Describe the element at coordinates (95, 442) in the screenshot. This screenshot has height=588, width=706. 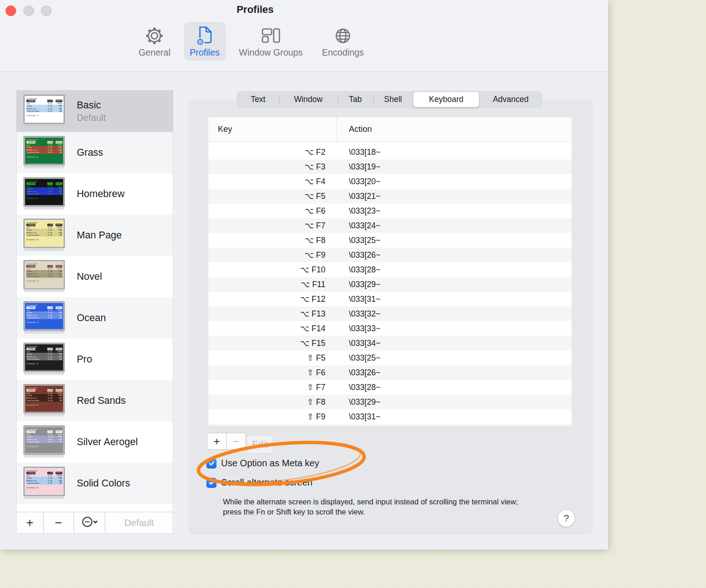
I see `sidebar-profile-silver-aerogel: Terminal#COMMAND%CPURPRVTtop4.1%231KXcod…` at that location.